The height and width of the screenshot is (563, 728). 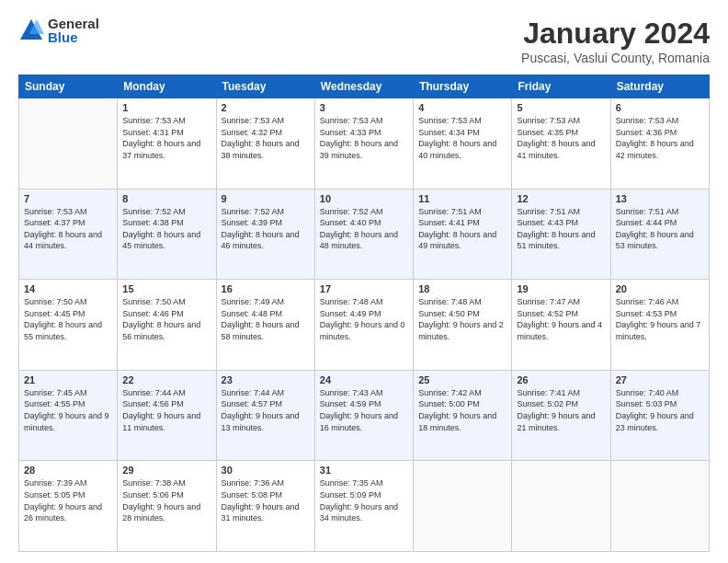 What do you see at coordinates (166, 138) in the screenshot?
I see `day-info: Sunrise: 7:53 AMSunset: 4:31 PMDaylight:…` at bounding box center [166, 138].